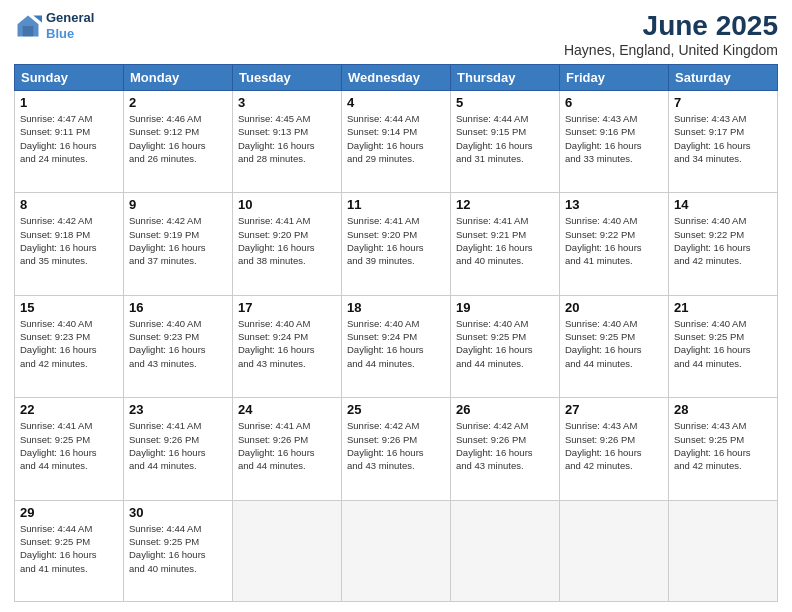  I want to click on calendar-cell: 12Sunrise: 4:41 AM Sunset: 9:21 PM Dayli…, so click(506, 244).